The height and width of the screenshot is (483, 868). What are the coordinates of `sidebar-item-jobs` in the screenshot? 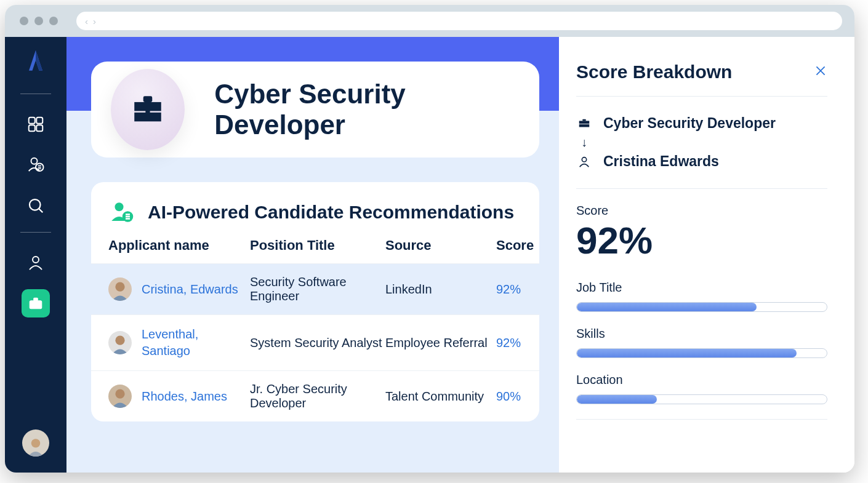 It's located at (36, 303).